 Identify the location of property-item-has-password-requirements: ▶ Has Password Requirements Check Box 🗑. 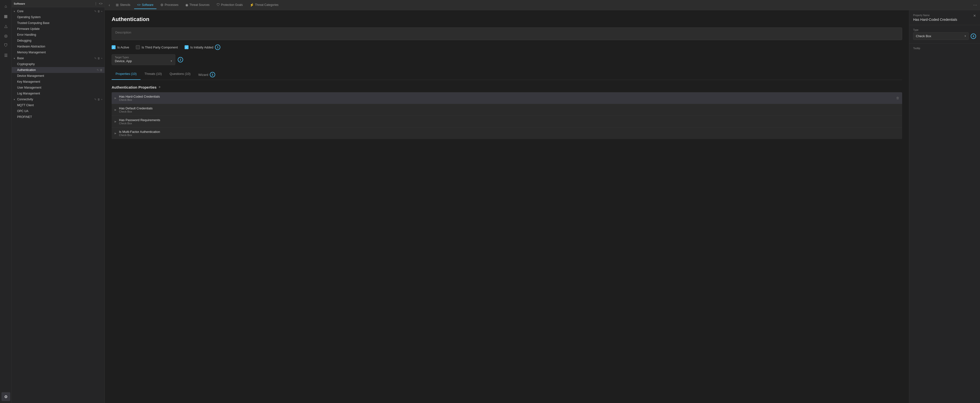
(507, 122).